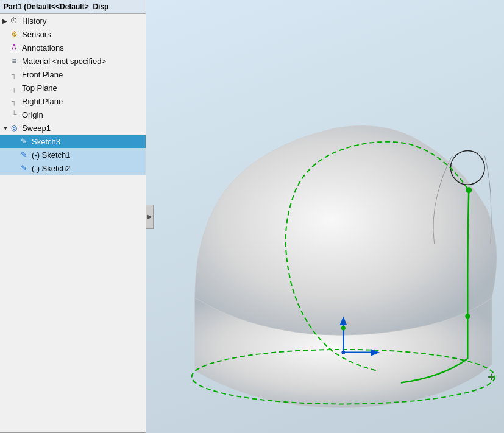 The height and width of the screenshot is (433, 504). What do you see at coordinates (150, 217) in the screenshot?
I see `collapse-handle: ▶` at bounding box center [150, 217].